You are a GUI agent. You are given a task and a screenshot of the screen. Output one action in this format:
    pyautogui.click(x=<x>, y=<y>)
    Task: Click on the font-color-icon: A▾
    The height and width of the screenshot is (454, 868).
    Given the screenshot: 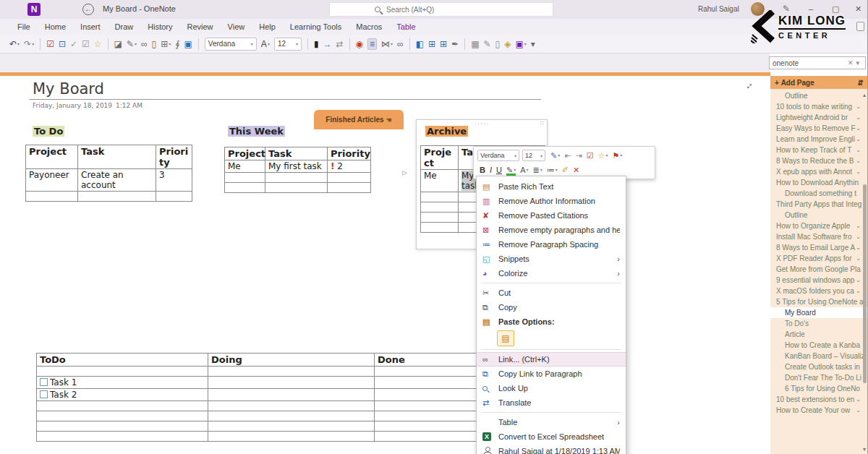 What is the action you would take?
    pyautogui.click(x=524, y=171)
    